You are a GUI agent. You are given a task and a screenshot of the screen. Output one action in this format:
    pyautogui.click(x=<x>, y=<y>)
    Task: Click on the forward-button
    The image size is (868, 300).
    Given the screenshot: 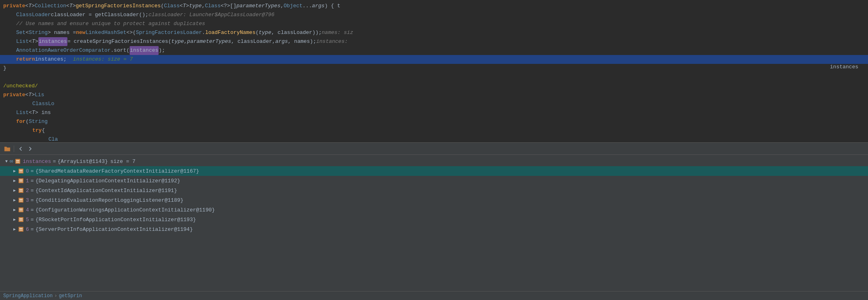 What is the action you would take?
    pyautogui.click(x=30, y=149)
    